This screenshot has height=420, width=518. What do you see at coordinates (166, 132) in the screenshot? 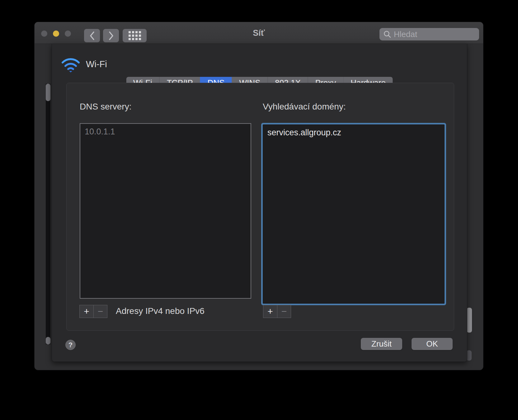
I see `dns-server-item: 10.0.1.1` at bounding box center [166, 132].